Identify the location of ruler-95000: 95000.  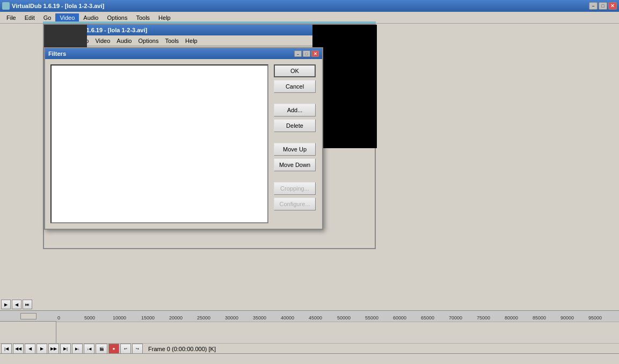
(595, 318).